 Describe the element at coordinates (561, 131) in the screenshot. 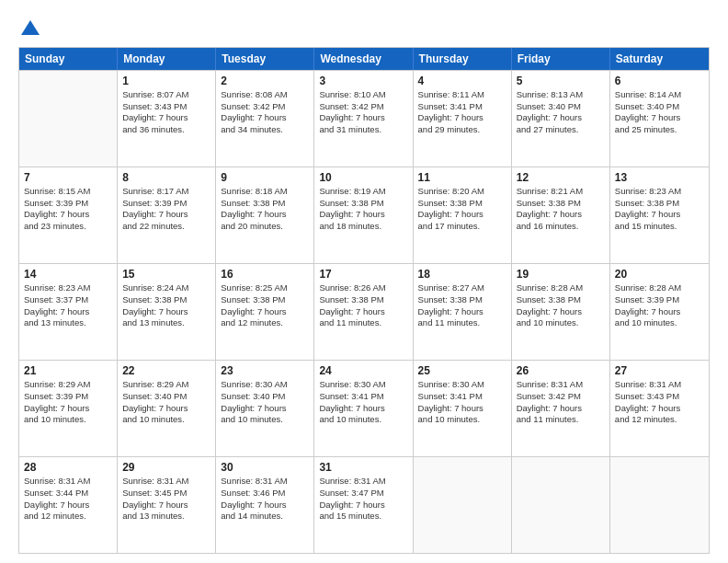

I see `cell-info-line: and 27 minutes.` at that location.